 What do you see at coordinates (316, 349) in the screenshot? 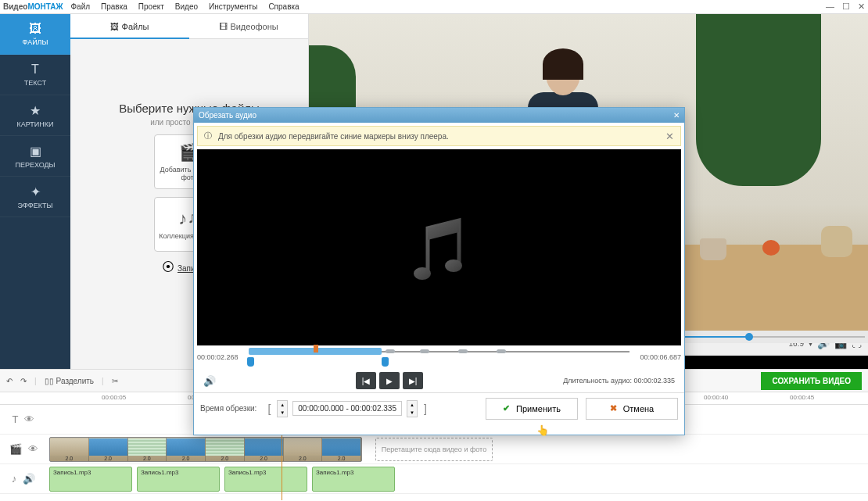
I see `play-cursor` at bounding box center [316, 349].